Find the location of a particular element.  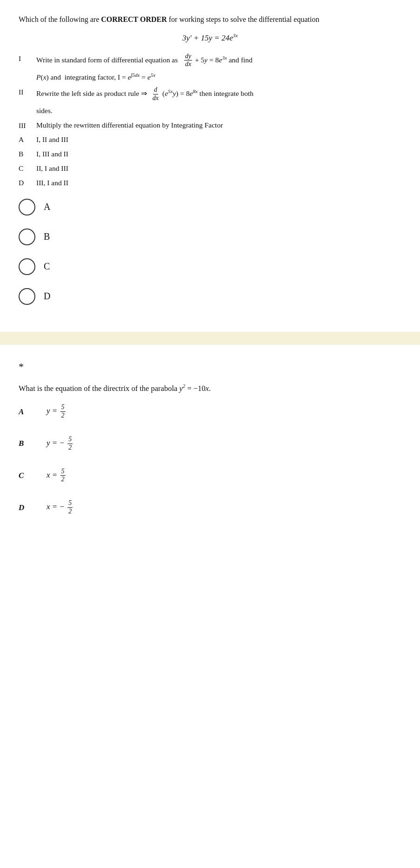

option-B-row: B I, III and II is located at coordinates (210, 155).